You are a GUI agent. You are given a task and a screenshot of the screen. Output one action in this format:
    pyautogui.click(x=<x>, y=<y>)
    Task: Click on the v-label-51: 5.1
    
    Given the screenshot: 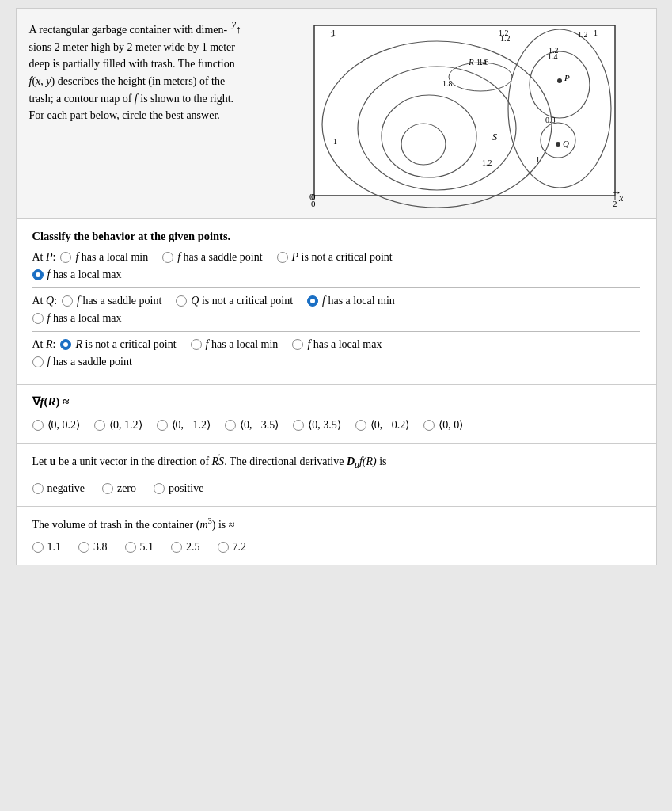 What is the action you would take?
    pyautogui.click(x=147, y=547)
    